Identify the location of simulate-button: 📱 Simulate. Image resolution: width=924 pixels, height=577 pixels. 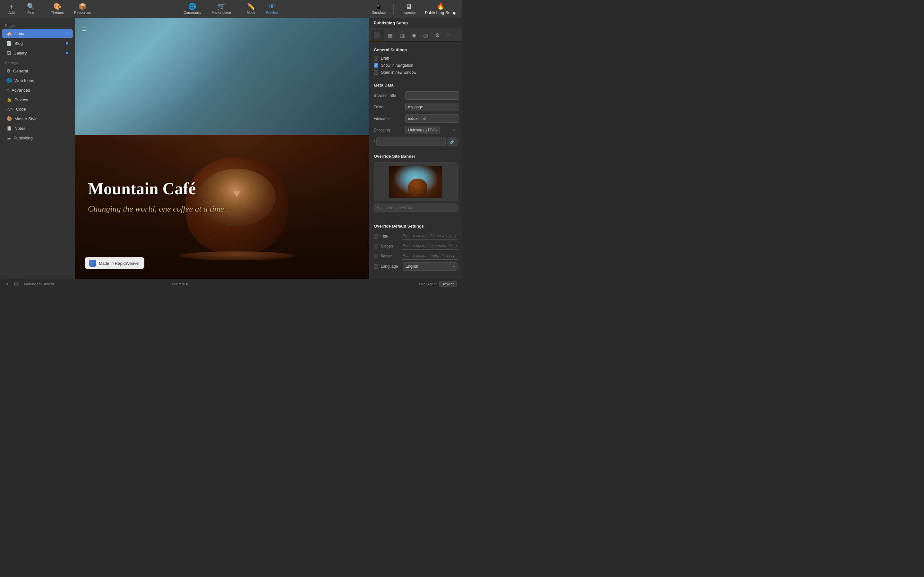
(379, 9).